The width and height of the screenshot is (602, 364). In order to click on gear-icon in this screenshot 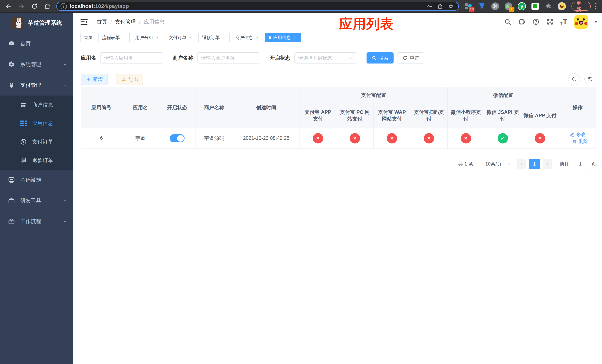, I will do `click(11, 64)`.